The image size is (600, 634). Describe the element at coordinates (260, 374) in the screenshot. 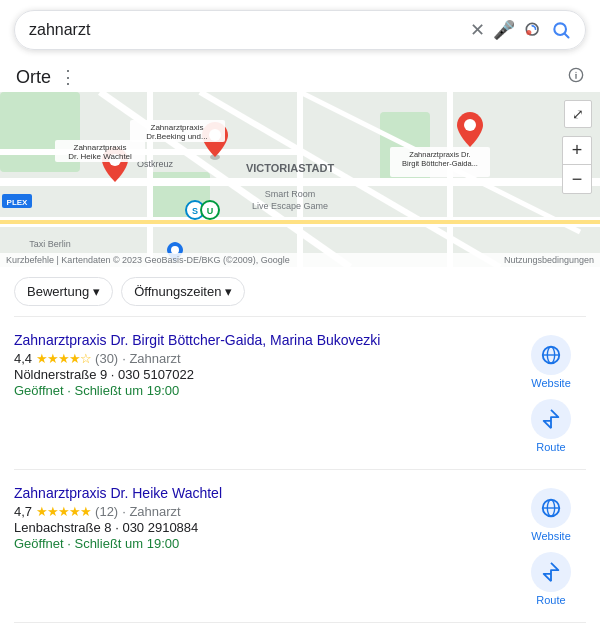

I see `result-address: Nöldnerstraße 9 · 030 5107022` at that location.